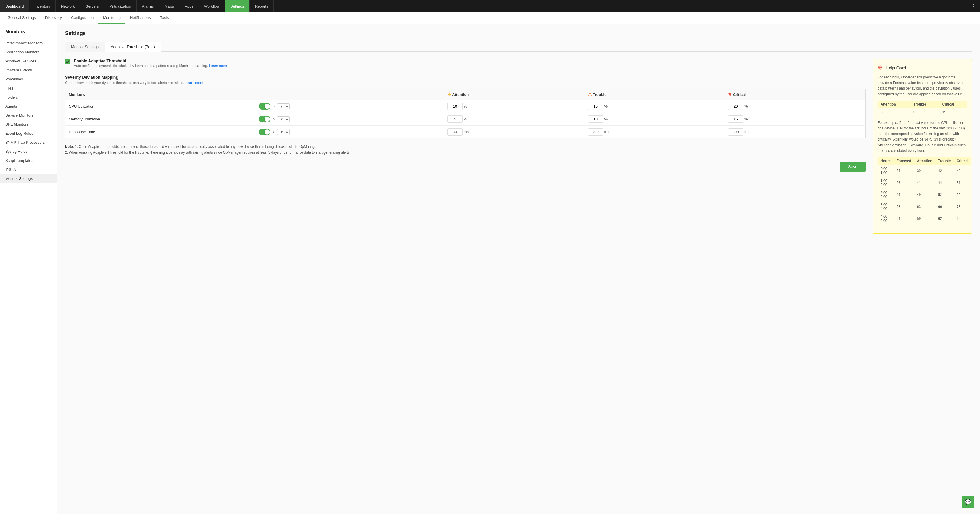 Image resolution: width=980 pixels, height=514 pixels. I want to click on sidebar-title: Monitors, so click(28, 34).